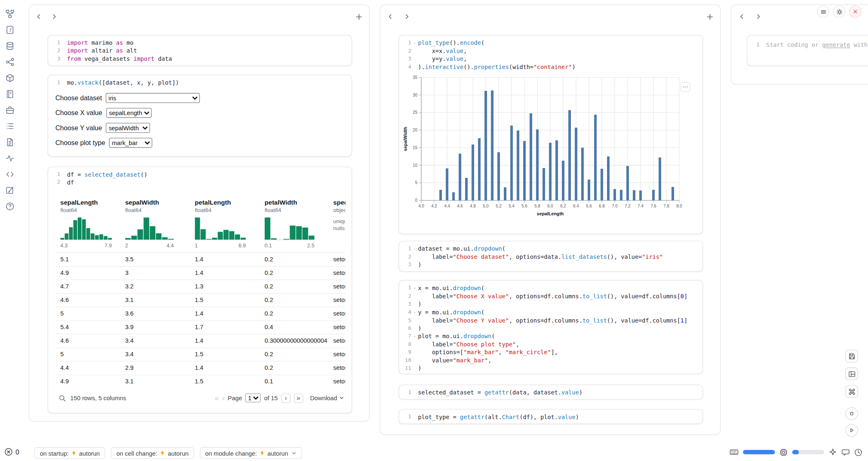  I want to click on code-editor: 1▾x = mo.ui.dropdown(2 label="Choose X v…, so click(551, 326).